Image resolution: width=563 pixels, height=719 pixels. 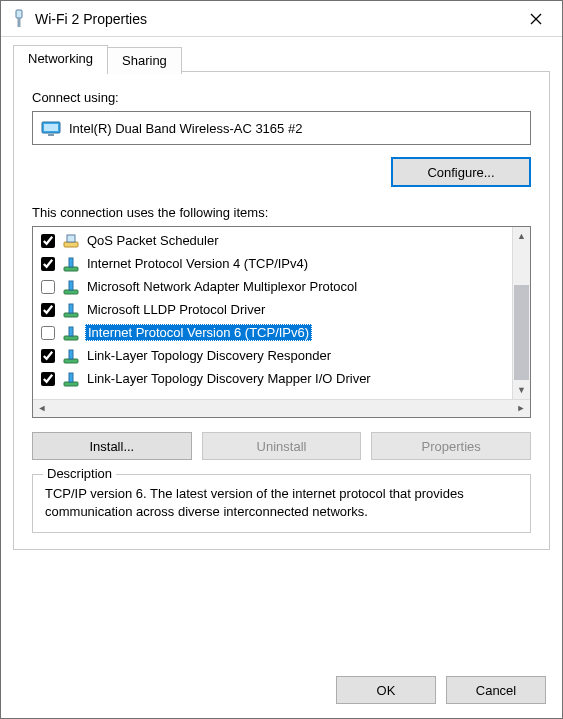 I want to click on list-item-label: Internet Protocol Version 4 (TCP/IPv4), so click(x=198, y=264).